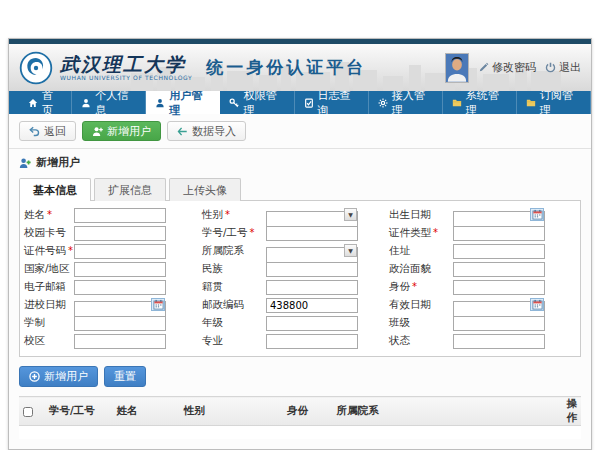 The height and width of the screenshot is (450, 600). I want to click on add-user-submit-button: 新增用户, so click(58, 376).